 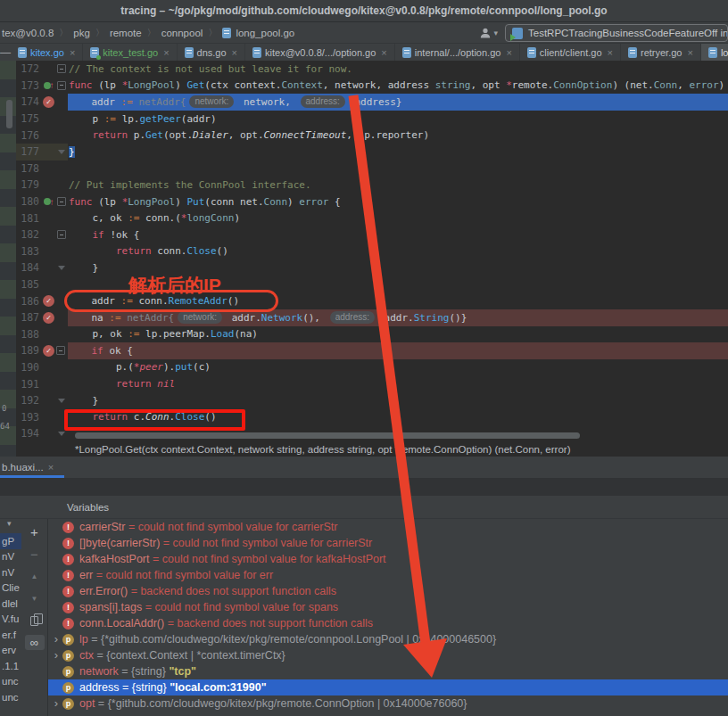 I want to click on variable-row: !conn.LocalAddr() = backend does not sup…, so click(x=388, y=623).